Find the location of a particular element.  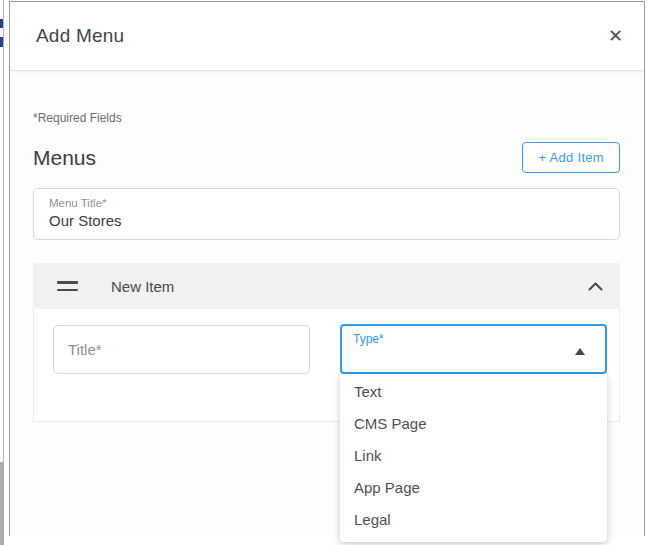

background-scrollbar-fragment is located at coordinates (2, 504).